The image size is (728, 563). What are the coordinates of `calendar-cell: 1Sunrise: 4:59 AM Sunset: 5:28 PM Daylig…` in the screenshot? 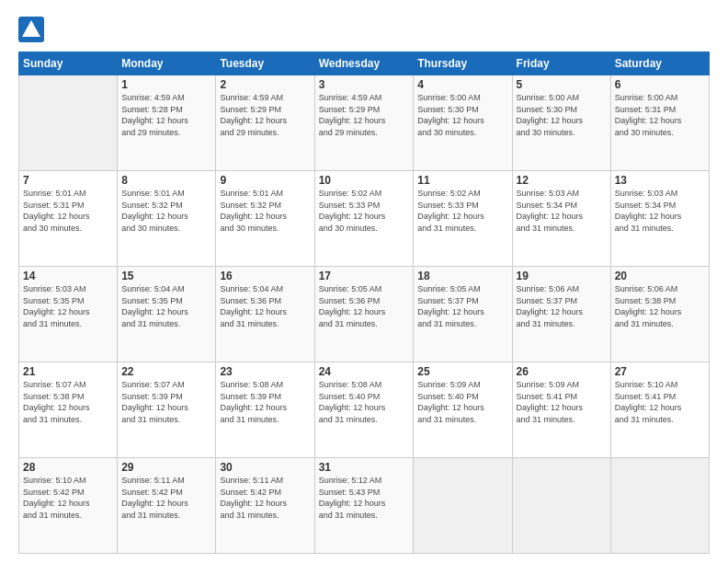 It's located at (167, 123).